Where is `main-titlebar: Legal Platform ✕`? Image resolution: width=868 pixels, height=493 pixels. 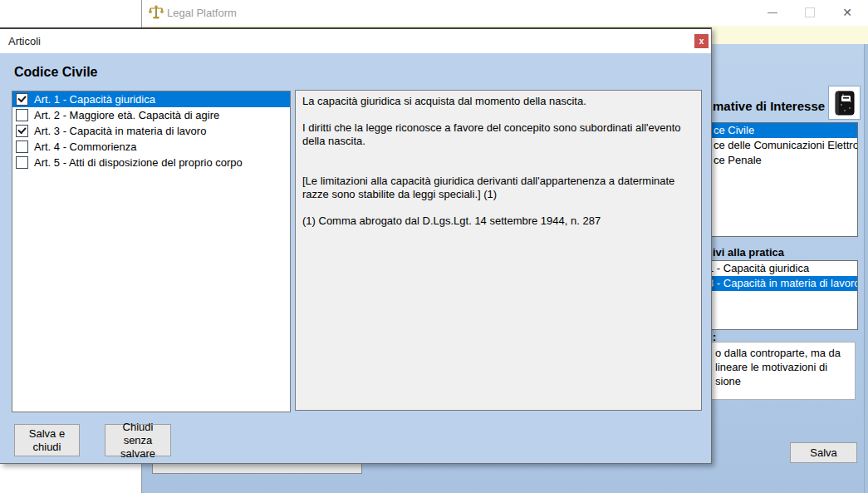 main-titlebar: Legal Platform ✕ is located at coordinates (505, 13).